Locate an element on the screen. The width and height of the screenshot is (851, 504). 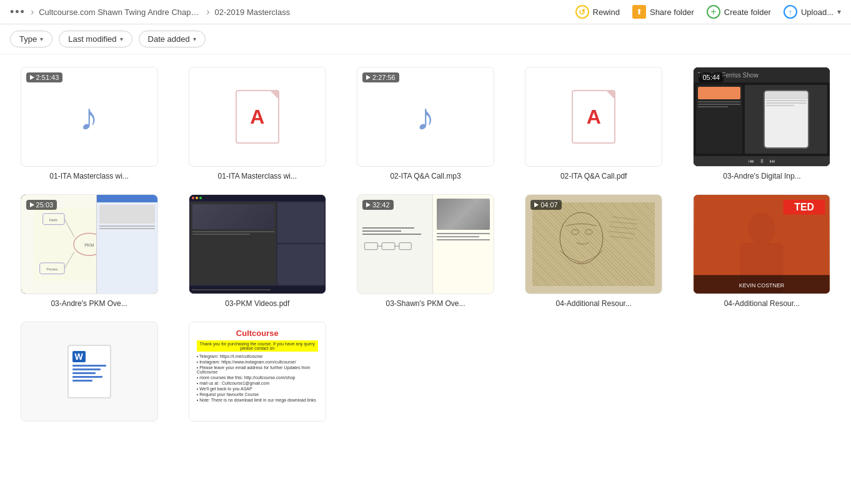
phone-line3 is located at coordinates (780, 106).